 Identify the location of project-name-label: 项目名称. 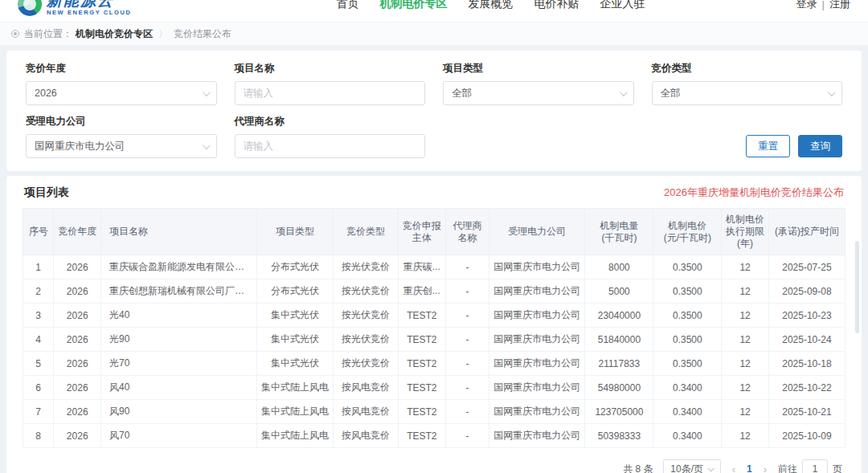
(330, 69).